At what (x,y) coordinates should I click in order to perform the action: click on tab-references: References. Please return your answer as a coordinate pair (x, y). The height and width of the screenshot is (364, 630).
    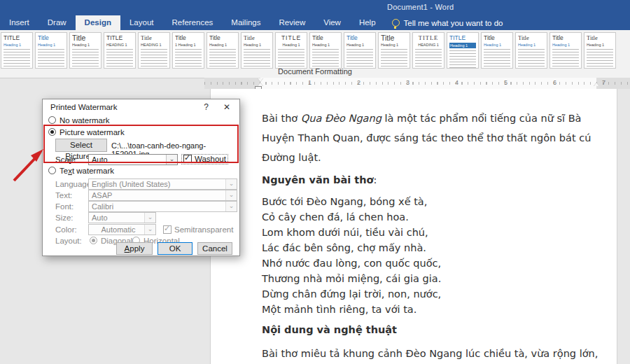
    Looking at the image, I should click on (192, 22).